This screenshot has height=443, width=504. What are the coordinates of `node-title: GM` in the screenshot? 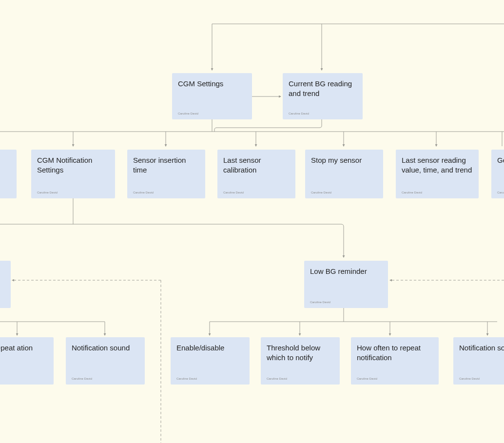 It's located at (5, 160).